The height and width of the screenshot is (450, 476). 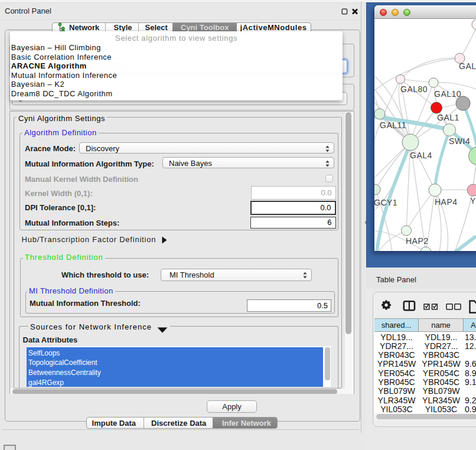 What do you see at coordinates (446, 202) in the screenshot?
I see `svg-text: HAP4` at bounding box center [446, 202].